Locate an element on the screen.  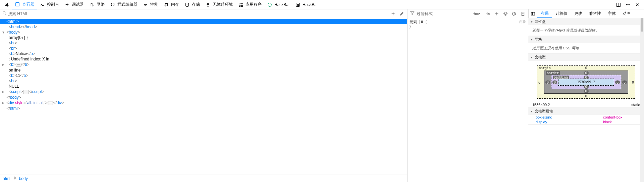
perf-icon is located at coordinates (146, 5).